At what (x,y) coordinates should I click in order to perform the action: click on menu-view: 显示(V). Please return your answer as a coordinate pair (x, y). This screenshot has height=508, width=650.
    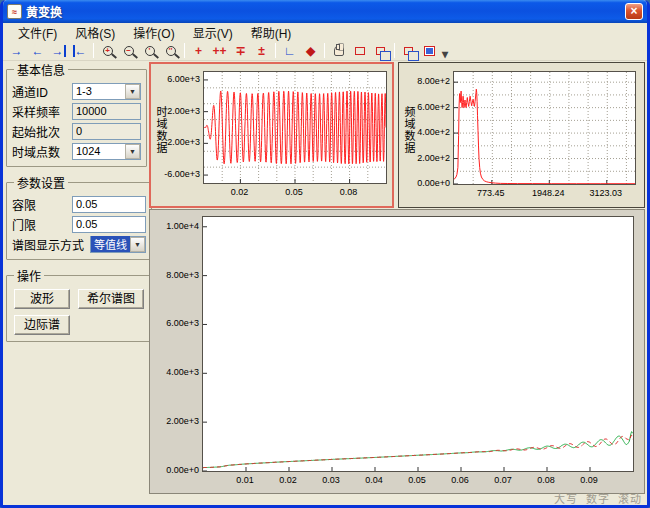
    Looking at the image, I should click on (213, 32).